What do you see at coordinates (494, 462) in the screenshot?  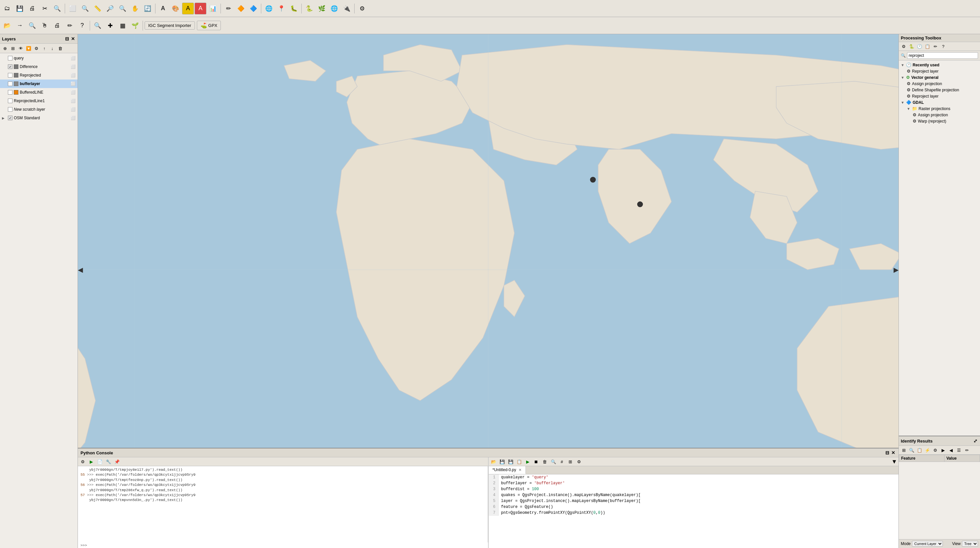 I see `editor-open-icon: 📂` at bounding box center [494, 462].